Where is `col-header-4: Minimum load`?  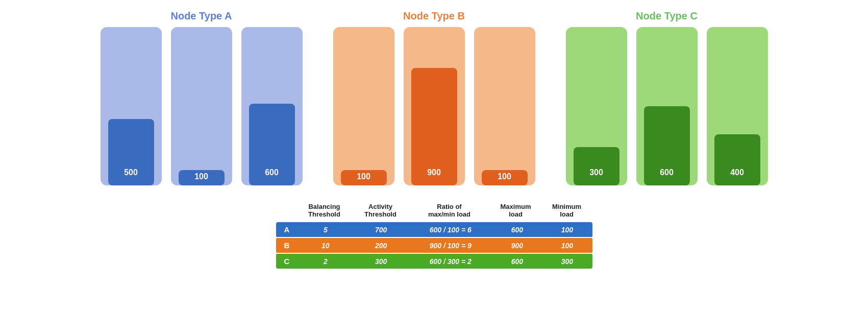 col-header-4: Minimum load is located at coordinates (567, 210).